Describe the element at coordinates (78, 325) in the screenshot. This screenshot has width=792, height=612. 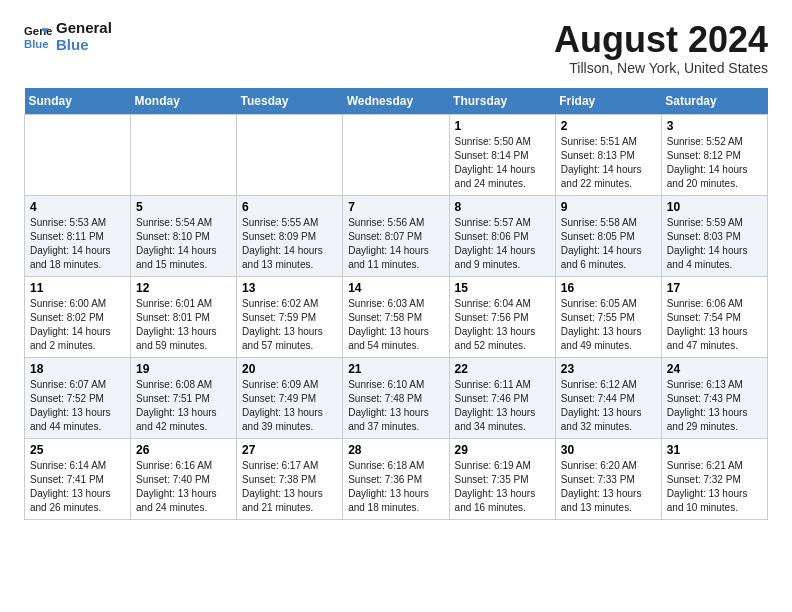
I see `day-info: Sunrise: 6:00 AMSunset: 8:02 PMDaylight:…` at that location.